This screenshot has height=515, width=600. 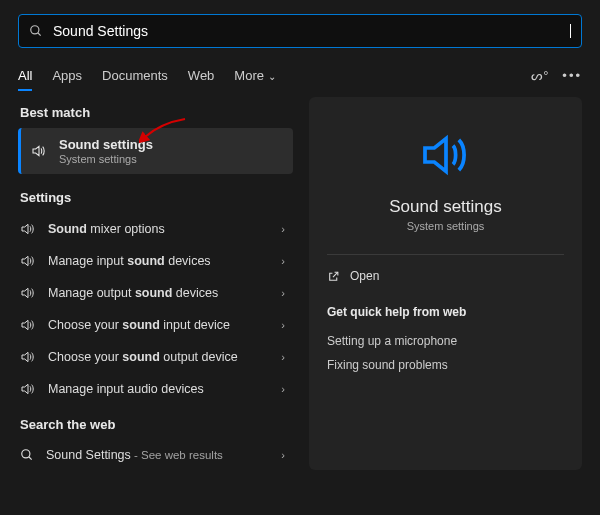 What do you see at coordinates (156, 293) in the screenshot?
I see `settings-item-output-sound: Manage output sound devices ›` at bounding box center [156, 293].